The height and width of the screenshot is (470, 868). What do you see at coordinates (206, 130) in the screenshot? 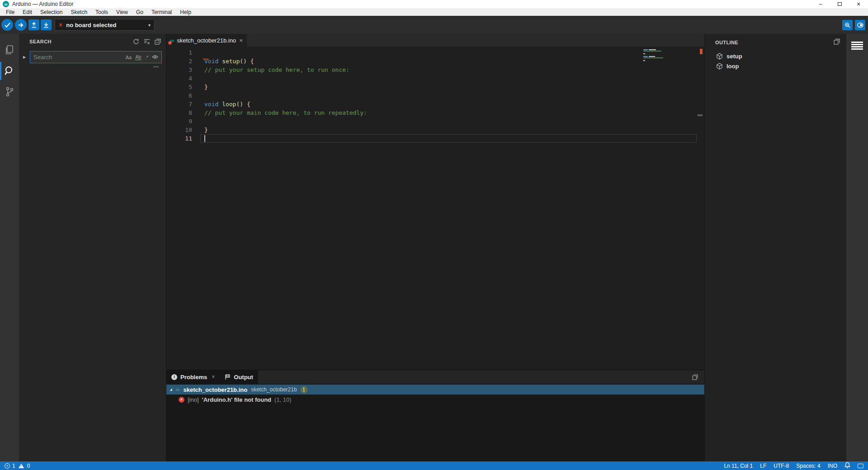
I see `code-text: }` at bounding box center [206, 130].